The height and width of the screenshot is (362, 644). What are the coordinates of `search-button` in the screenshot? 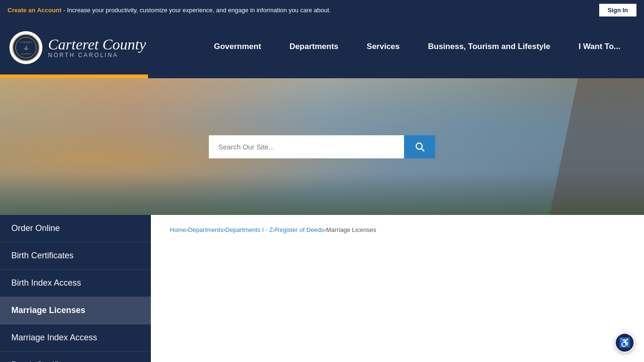 It's located at (420, 147).